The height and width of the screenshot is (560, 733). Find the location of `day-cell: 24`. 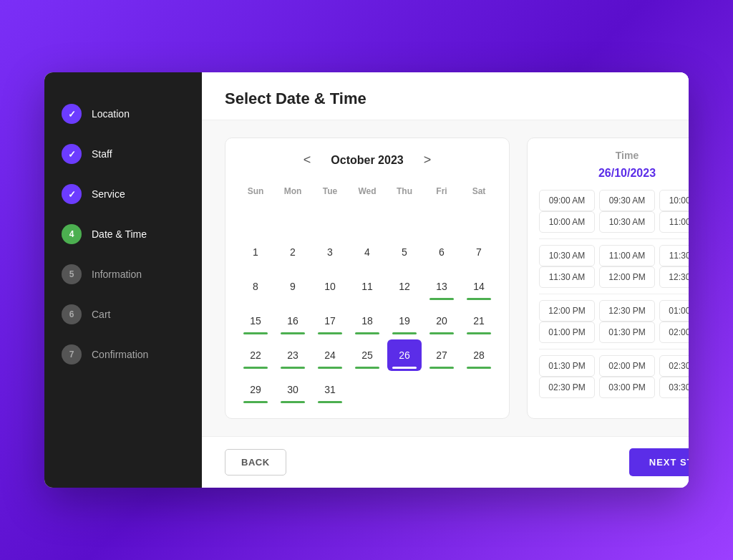

day-cell: 24 is located at coordinates (330, 355).